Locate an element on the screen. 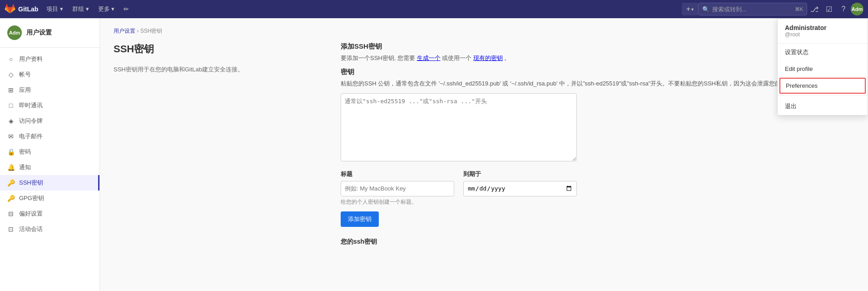  chat-icon: □ is located at coordinates (11, 105).